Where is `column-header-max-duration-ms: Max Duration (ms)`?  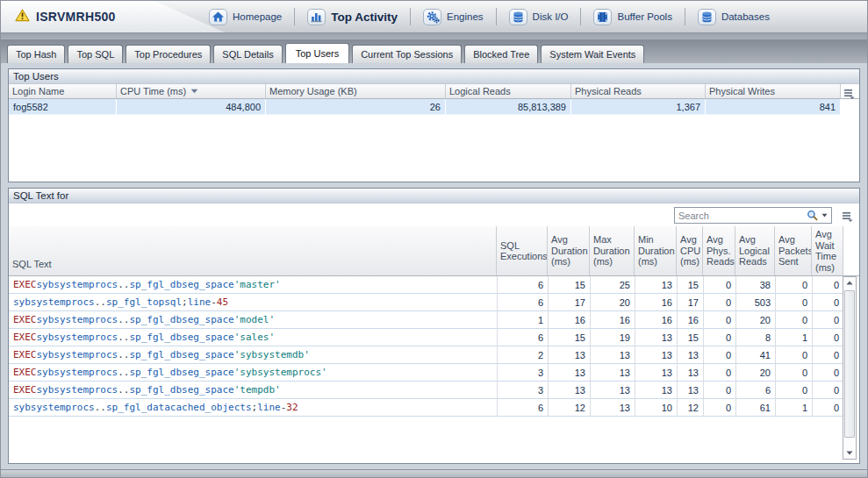 column-header-max-duration-ms: Max Duration (ms) is located at coordinates (613, 251).